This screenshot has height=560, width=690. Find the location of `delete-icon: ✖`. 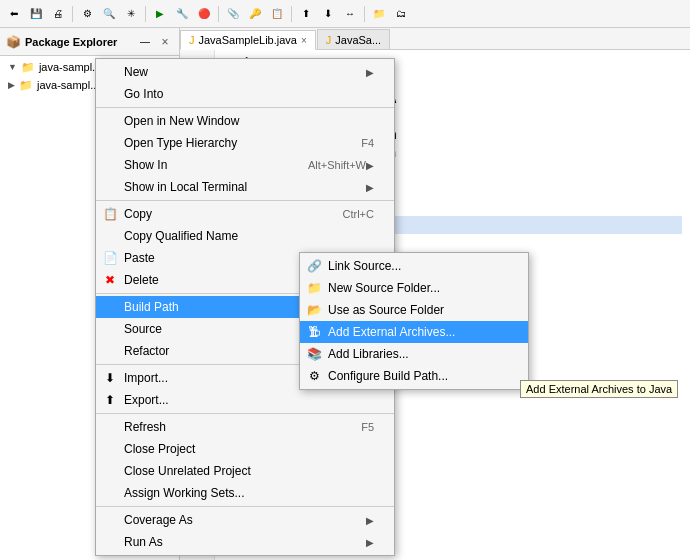

delete-icon: ✖ is located at coordinates (110, 280).